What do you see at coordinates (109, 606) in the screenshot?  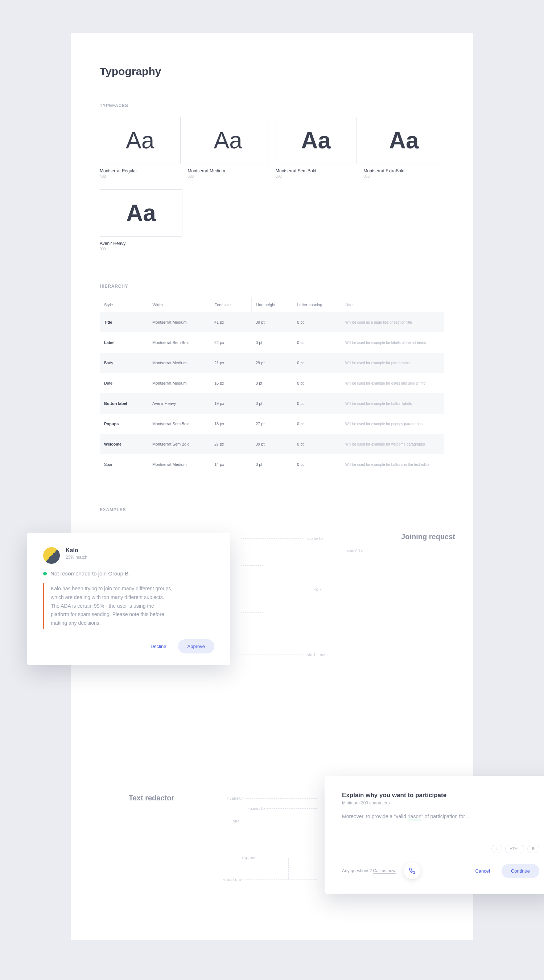 I see `popup-body: Kalo has been trying to join too many di…` at bounding box center [109, 606].